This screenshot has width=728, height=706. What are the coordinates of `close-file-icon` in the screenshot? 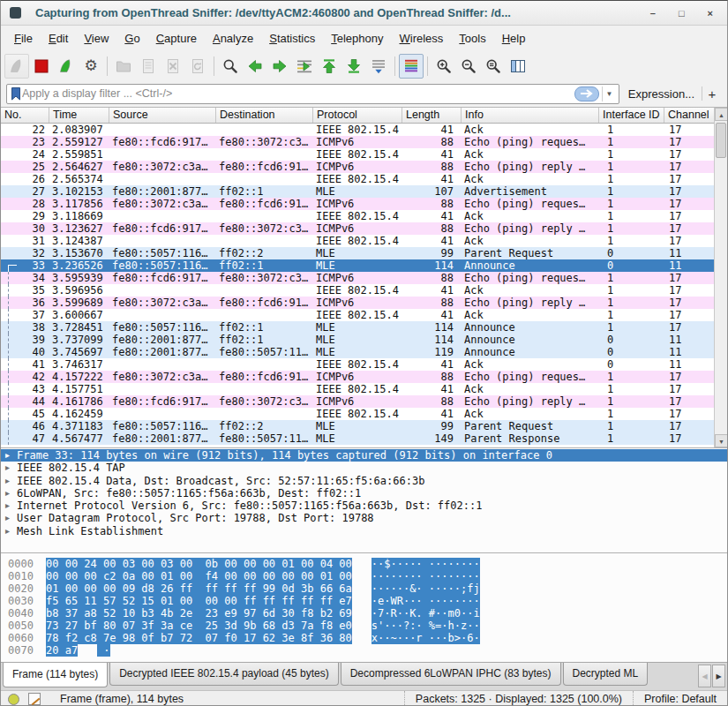 It's located at (173, 66).